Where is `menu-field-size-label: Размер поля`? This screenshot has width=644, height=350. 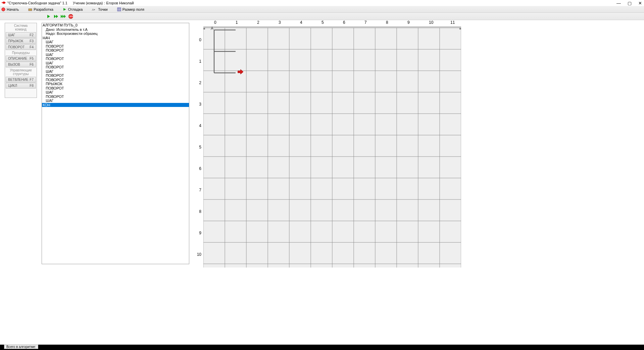
menu-field-size-label: Размер поля is located at coordinates (134, 9).